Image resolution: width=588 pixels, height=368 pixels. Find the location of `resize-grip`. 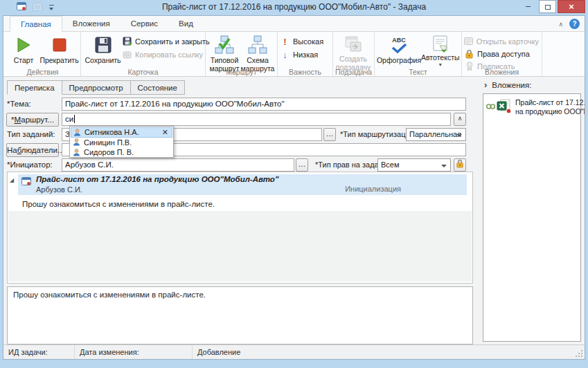

resize-grip is located at coordinates (578, 353).